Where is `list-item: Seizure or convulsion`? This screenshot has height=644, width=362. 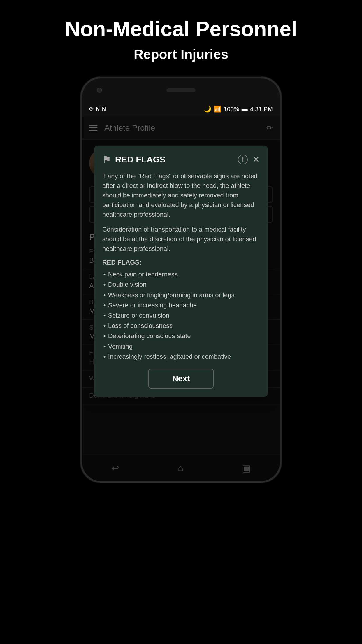 list-item: Seizure or convulsion is located at coordinates (181, 316).